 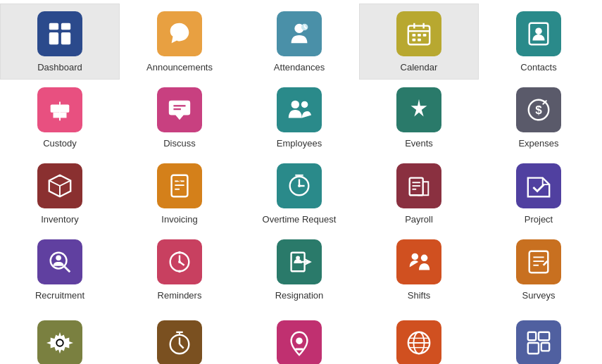 What do you see at coordinates (180, 110) in the screenshot?
I see `discuss-icon` at bounding box center [180, 110].